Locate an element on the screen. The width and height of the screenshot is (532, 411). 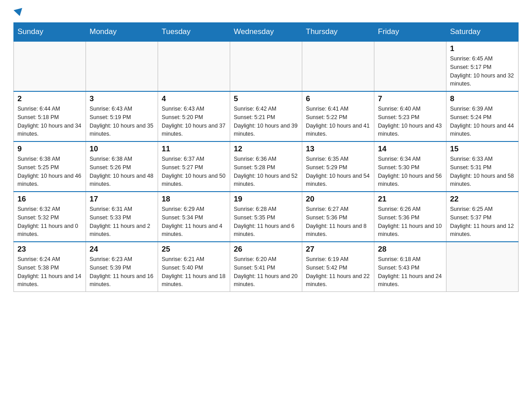
calendar-cell: 25Sunrise: 6:21 AMSunset: 5:40 PMDayligh… is located at coordinates (194, 267).